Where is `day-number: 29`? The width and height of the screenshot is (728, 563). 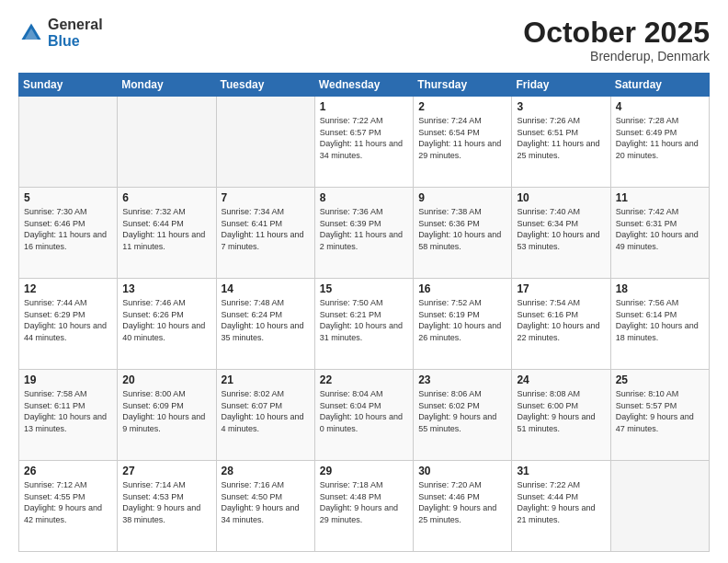
day-number: 29 is located at coordinates (364, 471).